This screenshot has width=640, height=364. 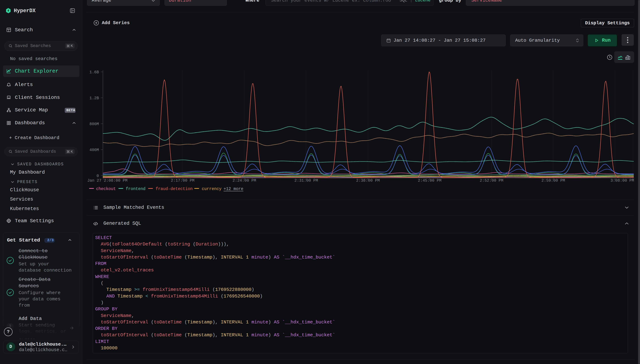 What do you see at coordinates (94, 150) in the screenshot?
I see `svg-text: 400M` at bounding box center [94, 150].